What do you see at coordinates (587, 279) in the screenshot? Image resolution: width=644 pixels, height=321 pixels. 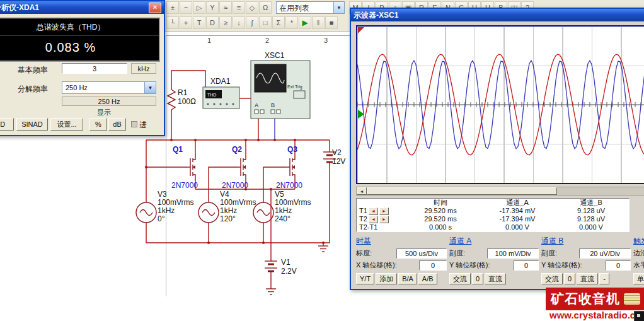 I see `channel-b-dc-button: 直流` at bounding box center [587, 279].